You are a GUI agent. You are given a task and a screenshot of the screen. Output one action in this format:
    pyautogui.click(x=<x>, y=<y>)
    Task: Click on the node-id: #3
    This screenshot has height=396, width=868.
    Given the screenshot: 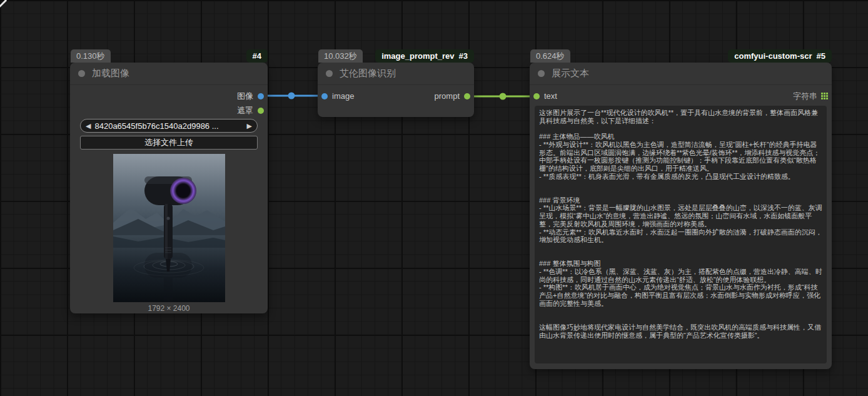 What is the action you would take?
    pyautogui.click(x=463, y=56)
    